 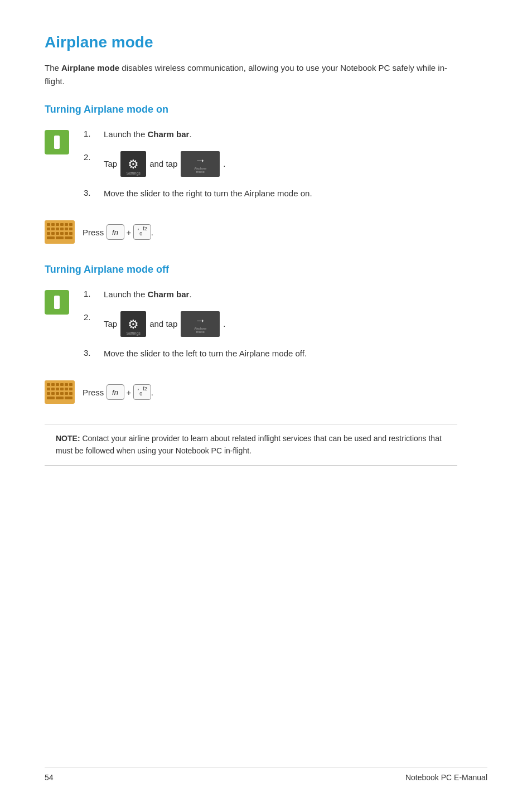 What do you see at coordinates (94, 156) in the screenshot?
I see `step-num-on-2: 2.` at bounding box center [94, 156].